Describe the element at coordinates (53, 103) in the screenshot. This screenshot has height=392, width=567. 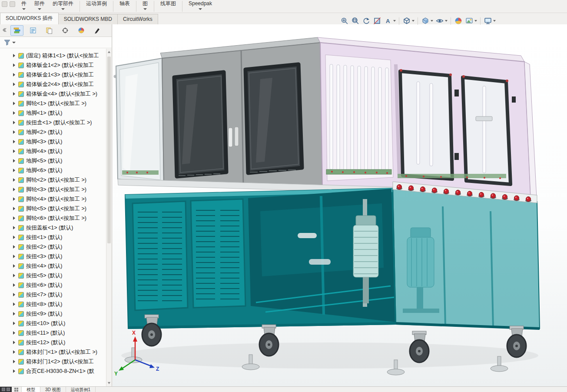
I see `tree-item: 脚轮<1> (默认<按加工 >)` at that location.